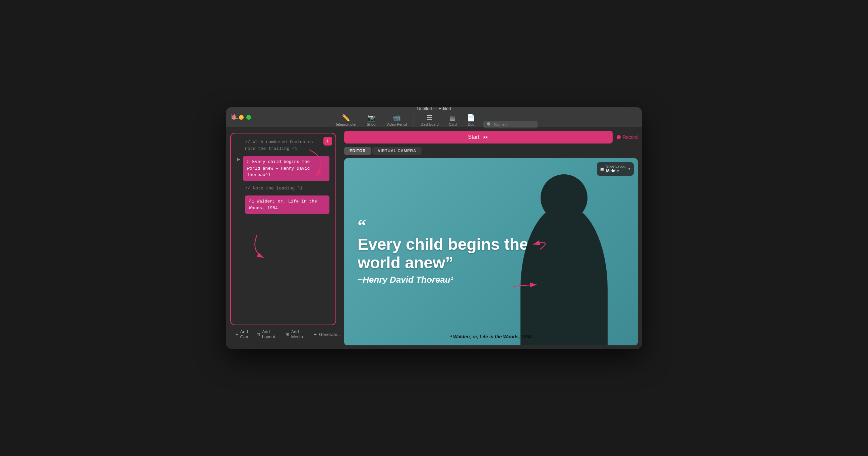  What do you see at coordinates (471, 124) in the screenshot?
I see `doc-label: Doc` at bounding box center [471, 124].